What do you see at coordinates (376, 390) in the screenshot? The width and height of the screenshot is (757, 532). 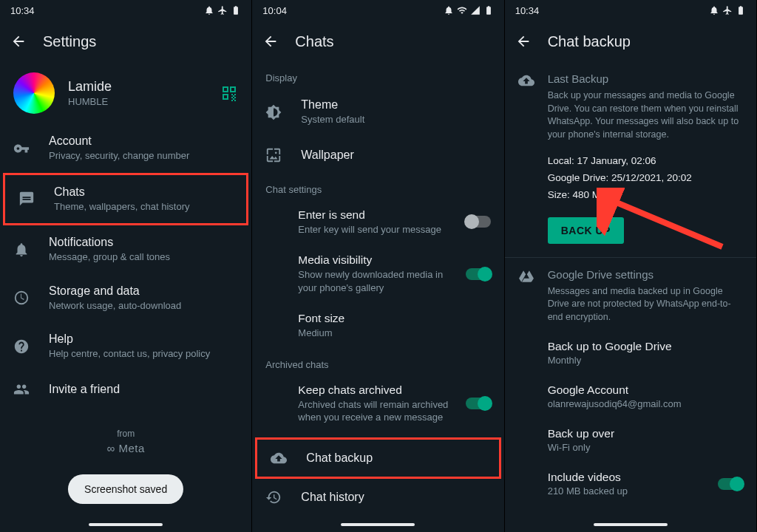 I see `item-title: Keep chats archived` at bounding box center [376, 390].